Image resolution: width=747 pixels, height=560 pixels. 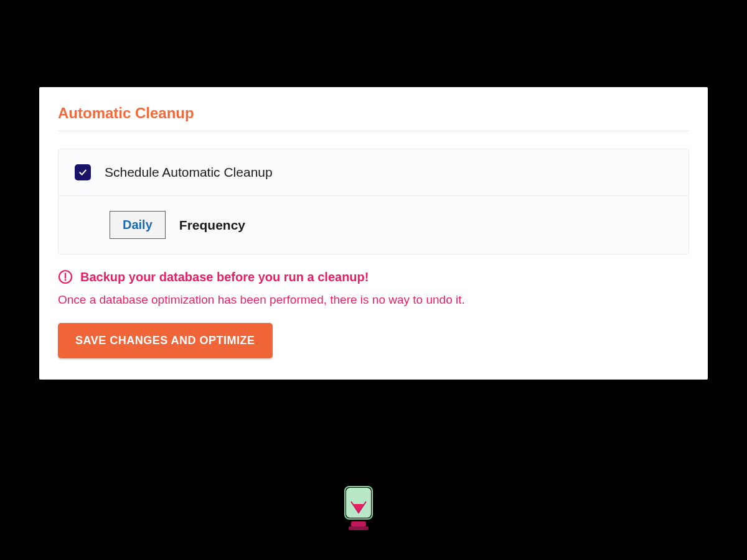 I want to click on section-title: Automatic Cleanup, so click(x=374, y=113).